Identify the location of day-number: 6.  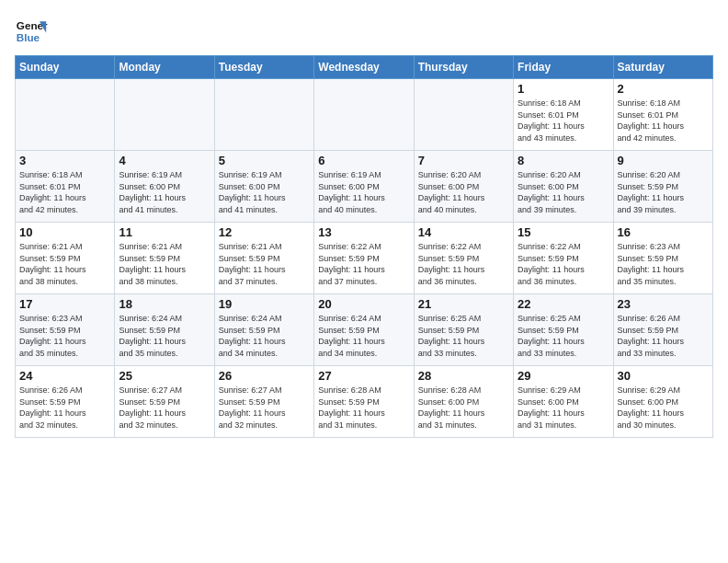
(364, 160).